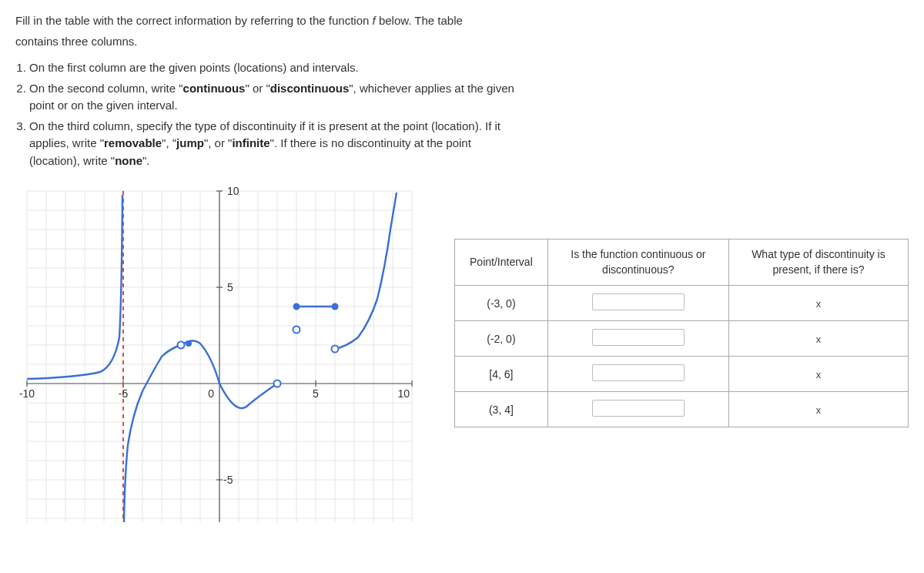 The height and width of the screenshot is (573, 924). I want to click on table-row: (3, 4]x, so click(682, 410).